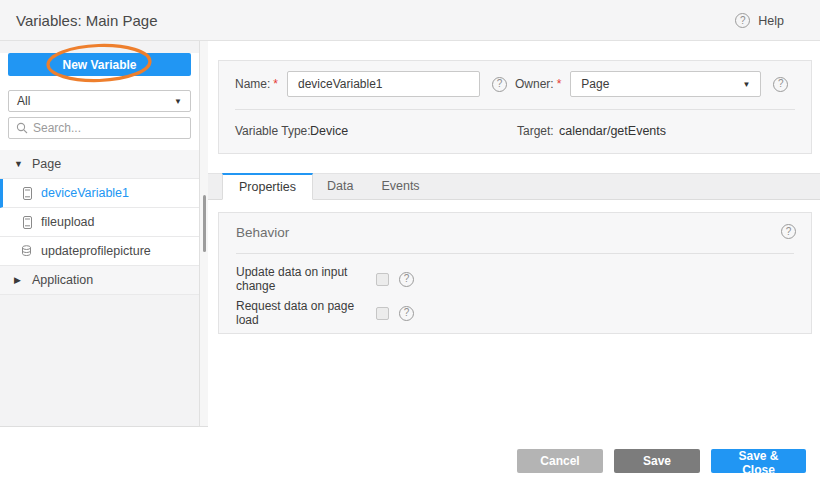 The image size is (820, 486). What do you see at coordinates (306, 279) in the screenshot?
I see `update-data-label: Update data on input change` at bounding box center [306, 279].